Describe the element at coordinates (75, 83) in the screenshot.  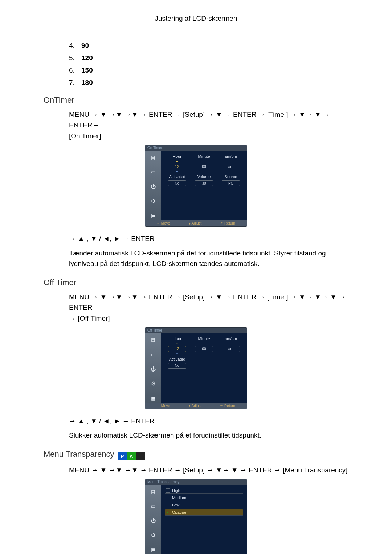
I see `list-number: 7.` at that location.